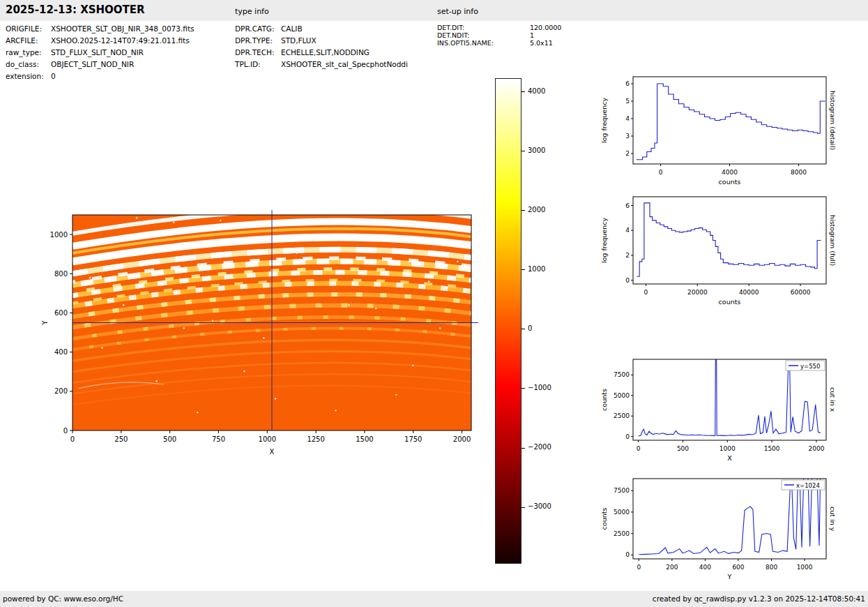 The image size is (868, 607). I want to click on meta-row: extension:0, so click(100, 77).